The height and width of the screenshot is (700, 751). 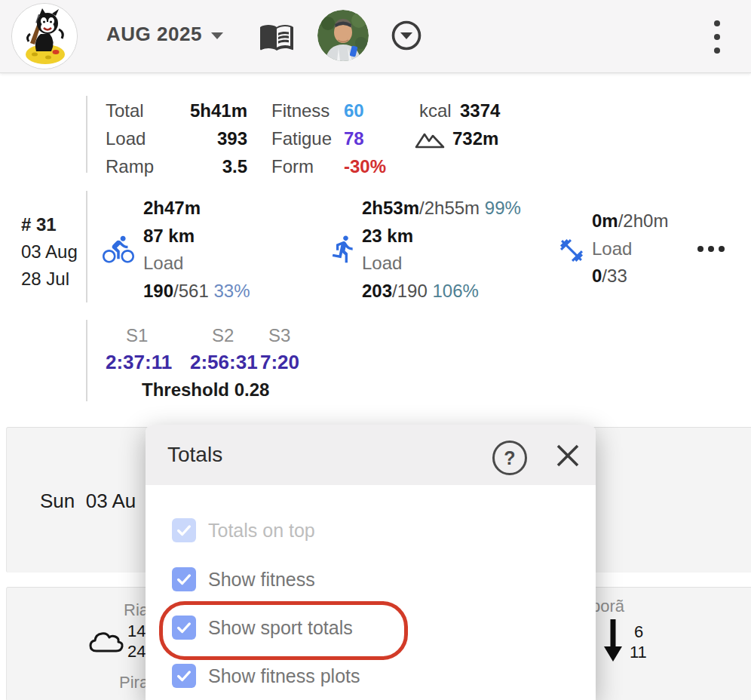 What do you see at coordinates (303, 139) in the screenshot?
I see `week-summary-totals: Total 5h41m Fitness 60 kcal 3374 Load 39…` at bounding box center [303, 139].